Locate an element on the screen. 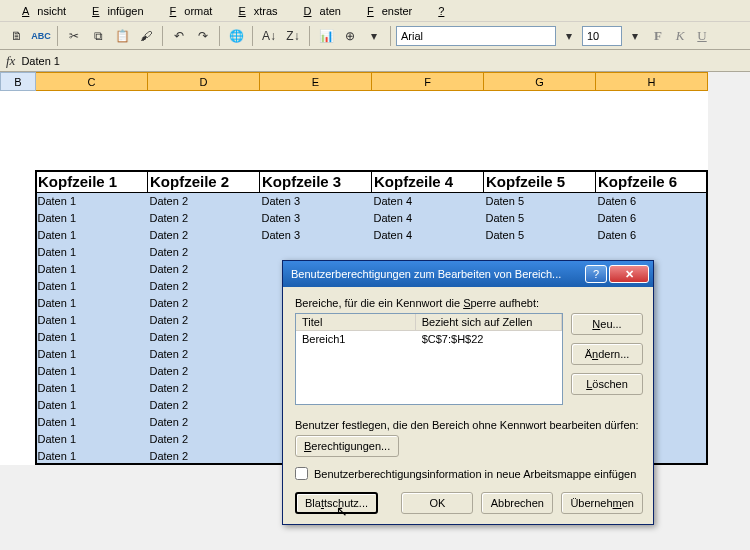 Image resolution: width=750 pixels, height=550 pixels. table-header: Kopfzeile 2 is located at coordinates (204, 182).